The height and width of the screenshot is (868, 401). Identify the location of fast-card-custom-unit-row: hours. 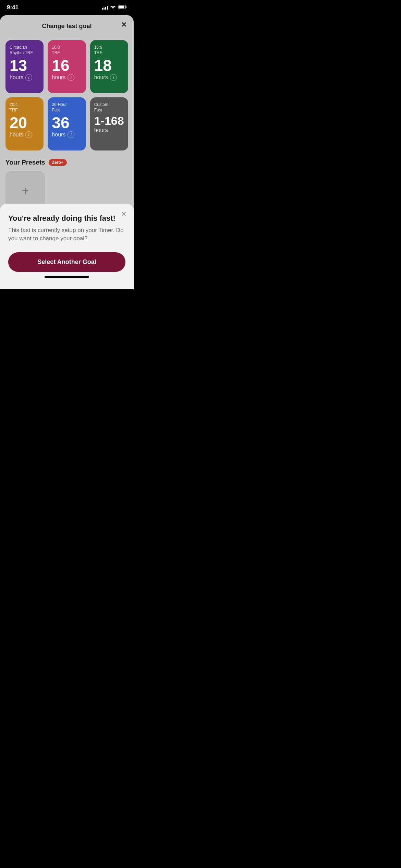
(109, 130).